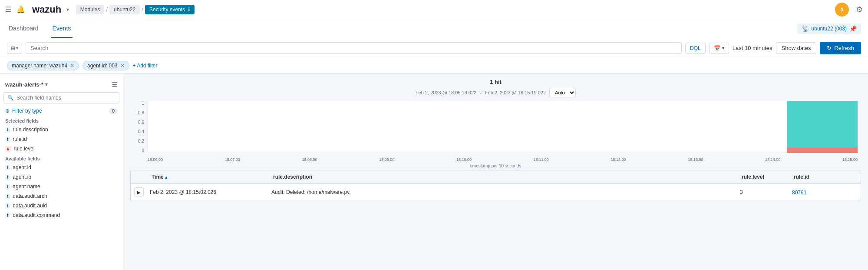 The height and width of the screenshot is (270, 868). I want to click on field-name: agent.name, so click(26, 187).